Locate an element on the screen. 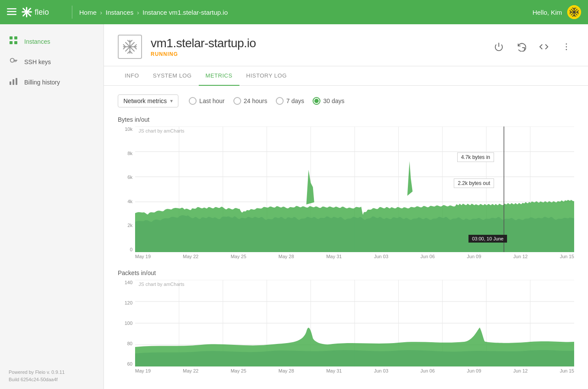 The width and height of the screenshot is (588, 389). radio-circle-last-hour is located at coordinates (193, 101).